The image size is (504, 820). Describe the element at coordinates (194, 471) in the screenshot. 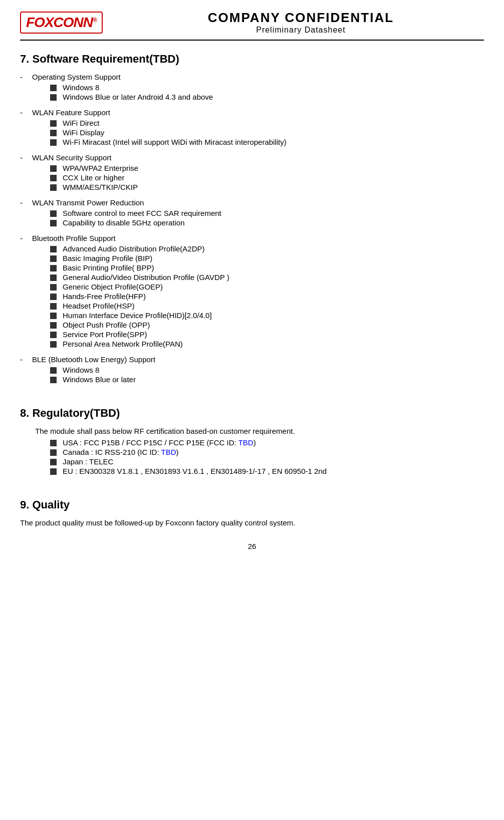

I see `item-text: EU : EN300328 V1.8.1 , EN301893 V1.6.1 ,…` at that location.